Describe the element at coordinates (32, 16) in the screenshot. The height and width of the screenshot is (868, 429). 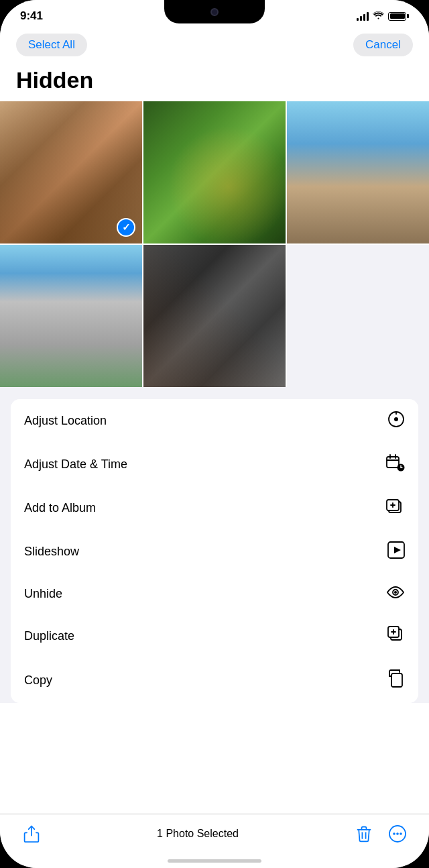
I see `status-time: 9:41` at that location.